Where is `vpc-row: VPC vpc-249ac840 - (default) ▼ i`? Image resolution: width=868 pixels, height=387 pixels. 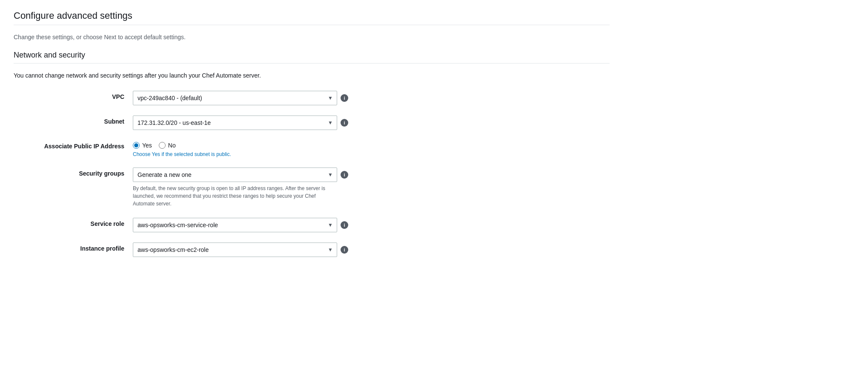 vpc-row: VPC vpc-249ac840 - (default) ▼ i is located at coordinates (312, 98).